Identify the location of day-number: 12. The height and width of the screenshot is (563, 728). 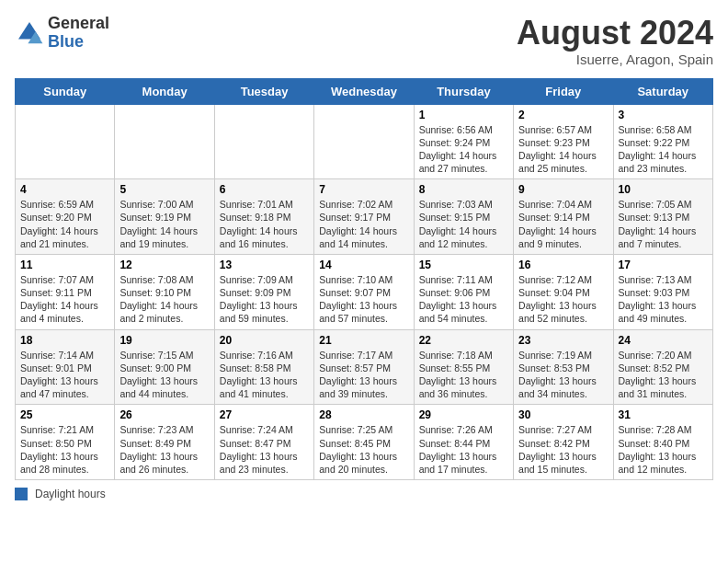
(164, 265).